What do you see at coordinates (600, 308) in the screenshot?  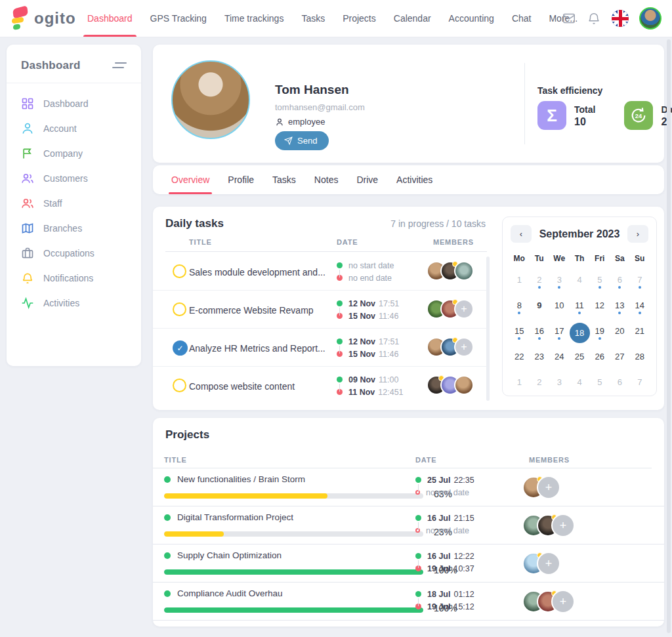 I see `calendar-day: 12` at bounding box center [600, 308].